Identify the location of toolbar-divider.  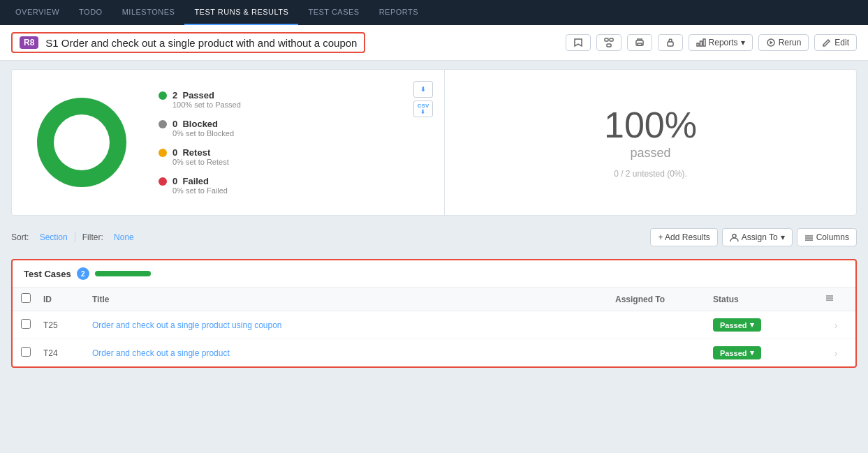
(75, 237).